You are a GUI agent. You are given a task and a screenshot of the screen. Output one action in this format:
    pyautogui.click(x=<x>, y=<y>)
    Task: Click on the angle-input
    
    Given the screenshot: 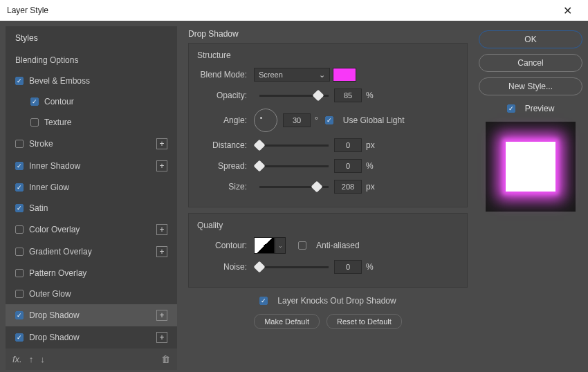 What is the action you would take?
    pyautogui.click(x=297, y=120)
    